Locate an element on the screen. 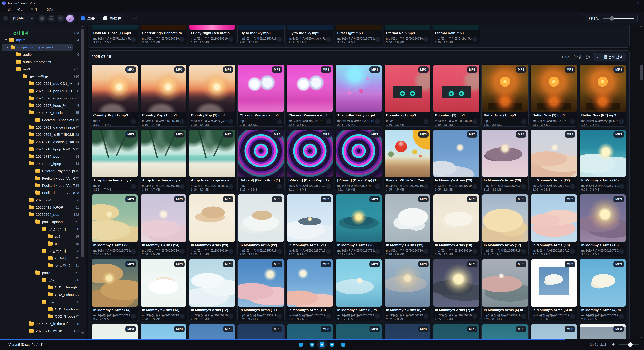 The width and height of the screenshot is (644, 350). file-card: MP3Better Now (RE).mp3mp3/올린 음악들/Angelic… is located at coordinates (602, 95).